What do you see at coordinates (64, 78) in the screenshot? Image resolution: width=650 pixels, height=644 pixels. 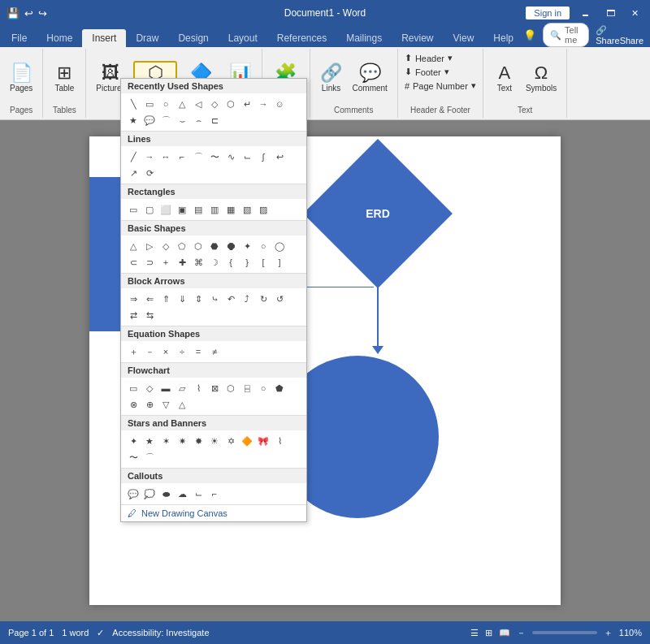 I see `table-button: ⊞ Table` at bounding box center [64, 78].